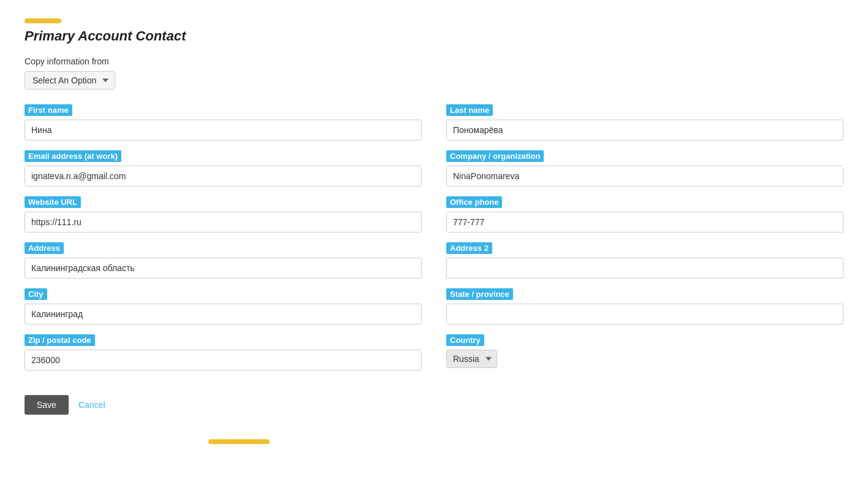 The width and height of the screenshot is (868, 503). I want to click on zip-label: Zip / postal code, so click(60, 340).